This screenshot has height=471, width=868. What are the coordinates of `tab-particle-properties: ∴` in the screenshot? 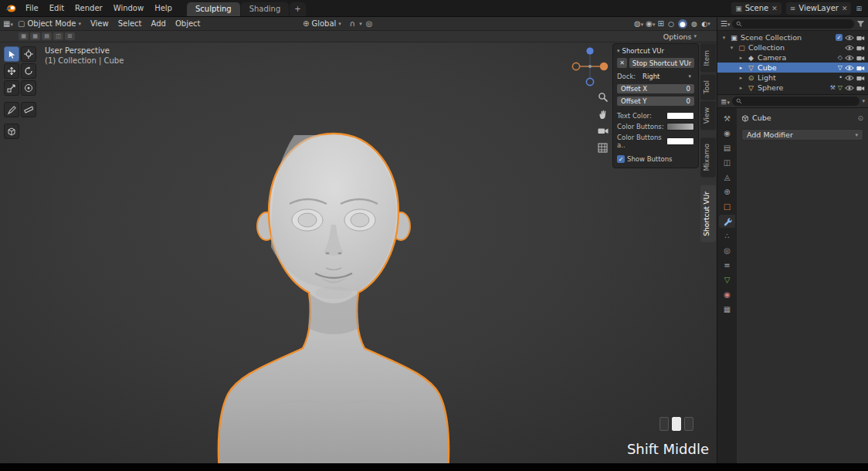 It's located at (727, 236).